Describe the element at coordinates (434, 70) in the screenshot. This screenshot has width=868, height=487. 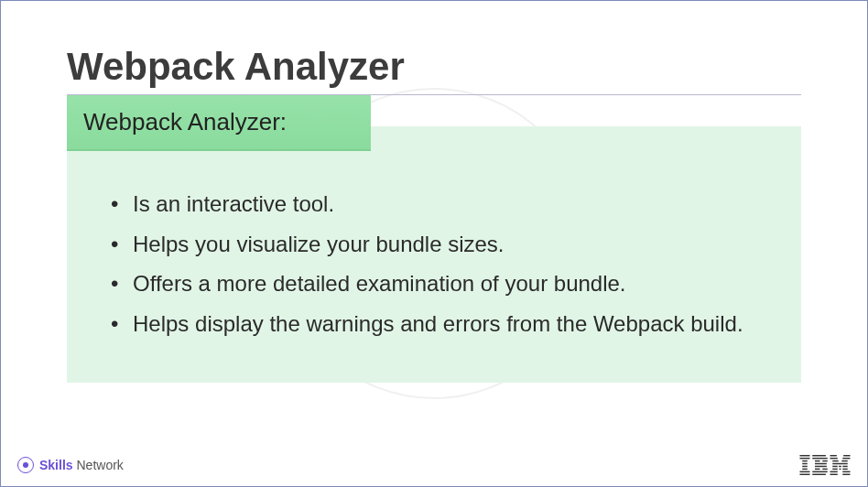
I see `page-title: Webpack Analyzer` at that location.